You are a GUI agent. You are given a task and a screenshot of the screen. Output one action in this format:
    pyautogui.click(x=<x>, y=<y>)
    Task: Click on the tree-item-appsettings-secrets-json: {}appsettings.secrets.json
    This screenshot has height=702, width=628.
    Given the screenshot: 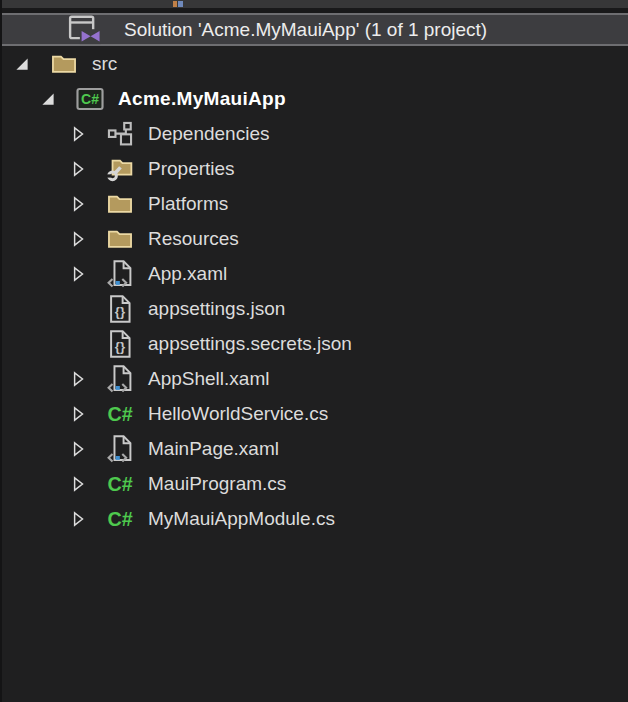 What is the action you would take?
    pyautogui.click(x=315, y=344)
    